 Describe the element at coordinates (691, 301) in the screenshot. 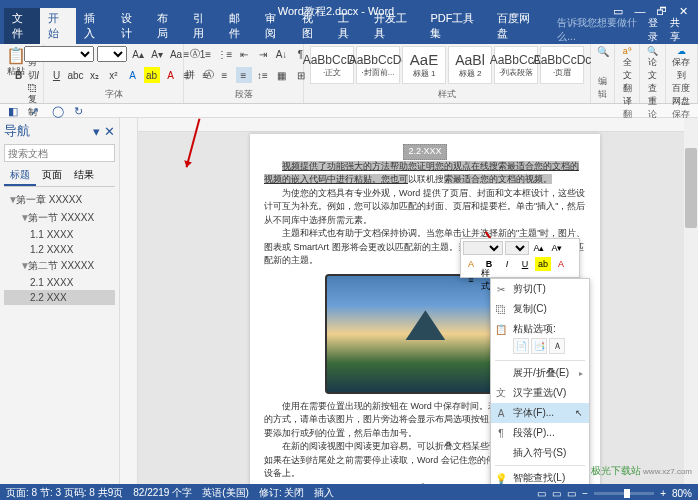

I see `vertical-scrollbar` at that location.